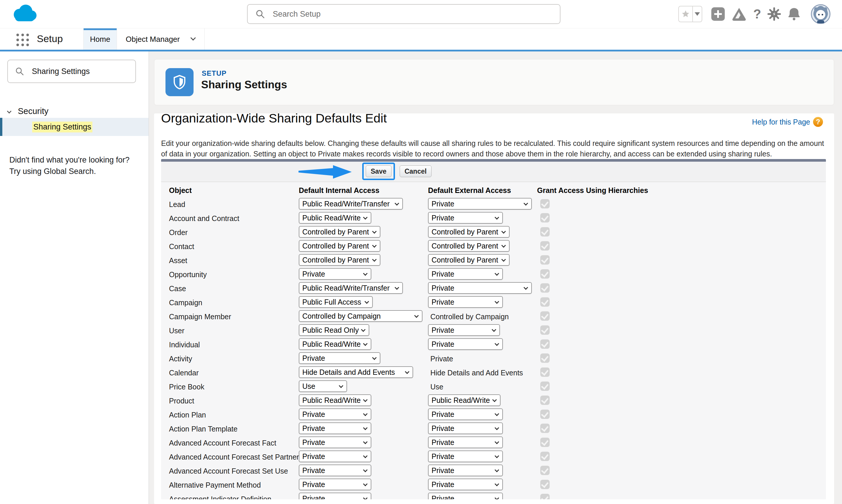 Image resolution: width=842 pixels, height=504 pixels. What do you see at coordinates (464, 400) in the screenshot?
I see `external-access-select: Public Read/Write` at bounding box center [464, 400].